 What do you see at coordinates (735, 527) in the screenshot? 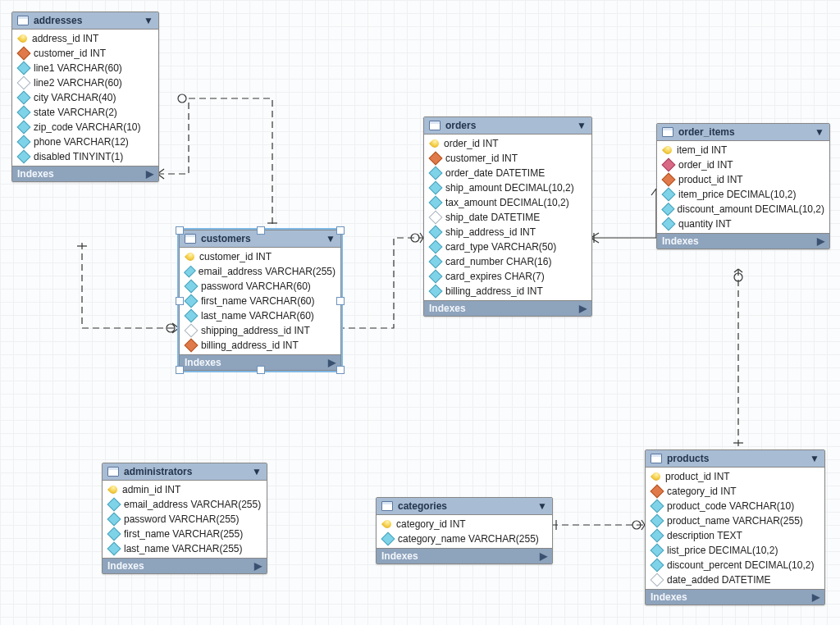
I see `table-products: products ▼ product_id INTcategory_id INT…` at bounding box center [735, 527].